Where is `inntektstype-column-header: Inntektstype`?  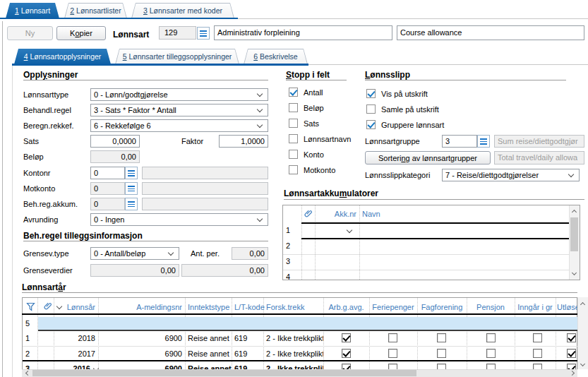 inntektstype-column-header: Inntektstype is located at coordinates (210, 307).